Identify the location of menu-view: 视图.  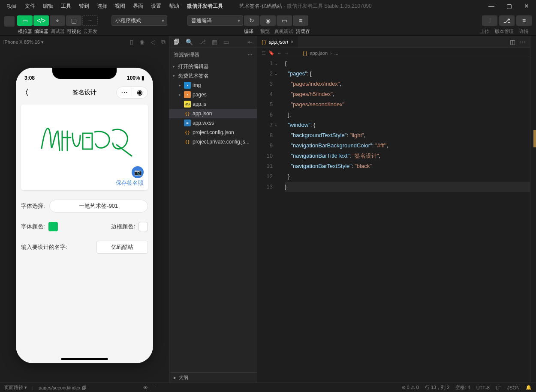
(120, 6).